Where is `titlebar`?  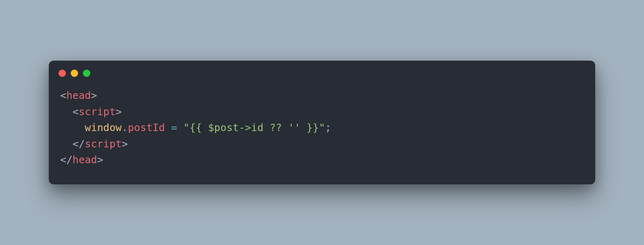 titlebar is located at coordinates (322, 72).